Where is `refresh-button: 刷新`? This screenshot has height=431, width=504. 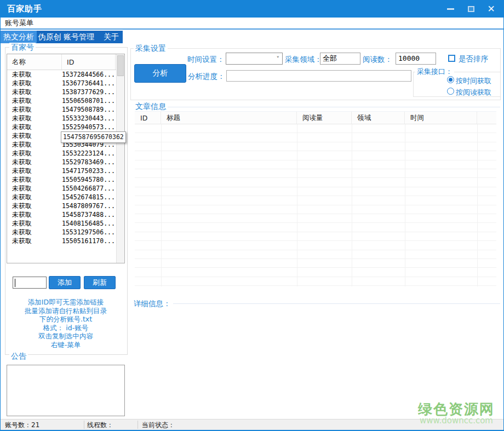
refresh-button: 刷新 is located at coordinates (100, 283).